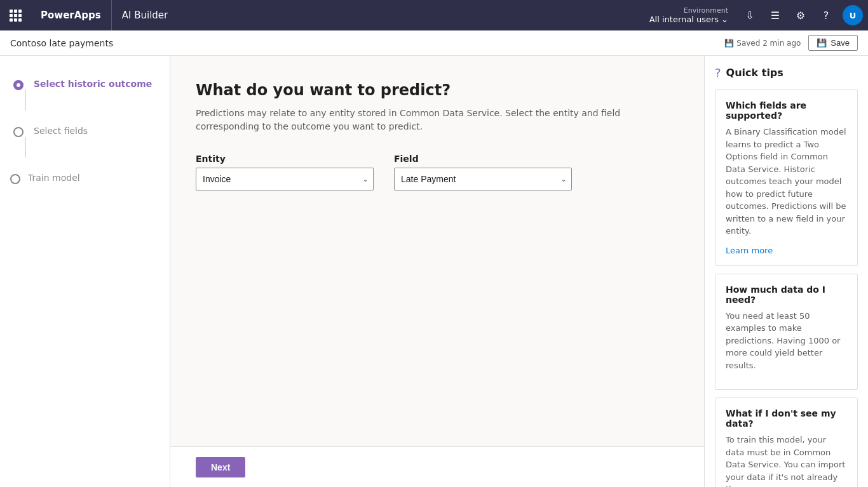 Image resolution: width=868 pixels, height=487 pixels. What do you see at coordinates (787, 178) in the screenshot?
I see `tip-card-0: Which fields are supported? A Binary Cla…` at bounding box center [787, 178].